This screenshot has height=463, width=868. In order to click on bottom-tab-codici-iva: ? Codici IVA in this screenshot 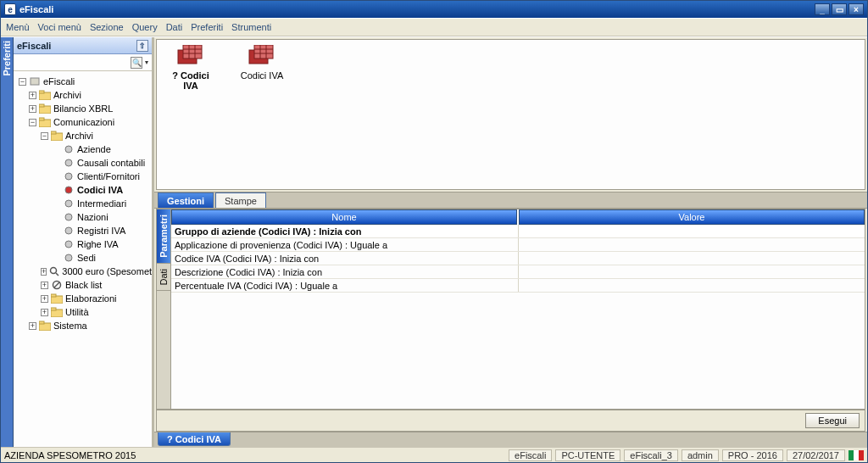, I will do `click(194, 439)`.